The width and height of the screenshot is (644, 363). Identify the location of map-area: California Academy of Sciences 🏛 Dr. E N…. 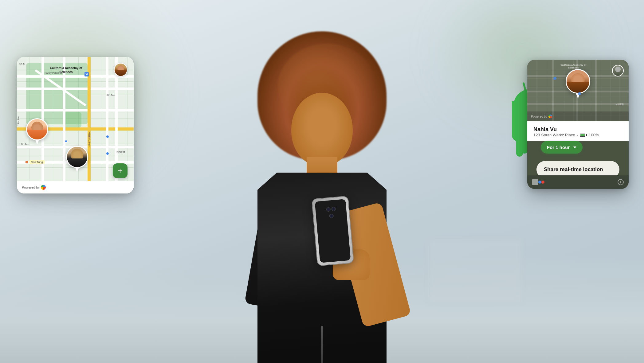
(75, 125).